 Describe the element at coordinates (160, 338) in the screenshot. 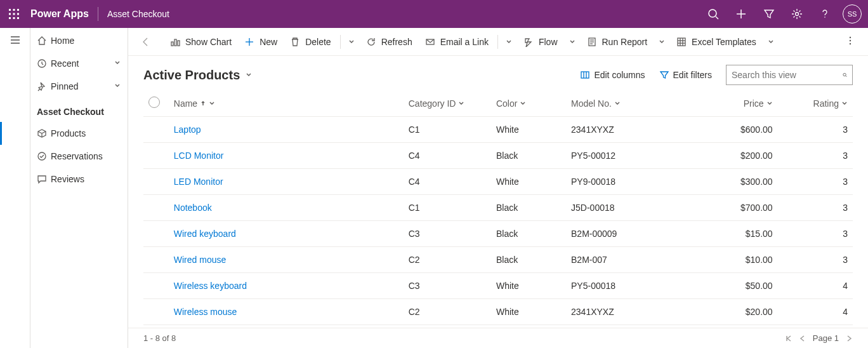

I see `record-range: 1 - 8 of 8` at that location.